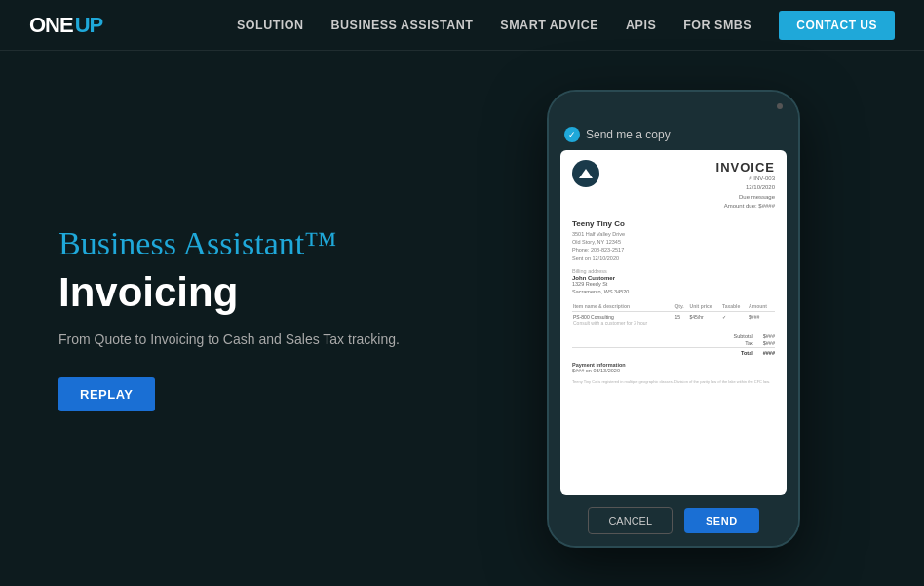 The height and width of the screenshot is (586, 924). Describe the element at coordinates (680, 306) in the screenshot. I see `col-qty: Qty.` at that location.